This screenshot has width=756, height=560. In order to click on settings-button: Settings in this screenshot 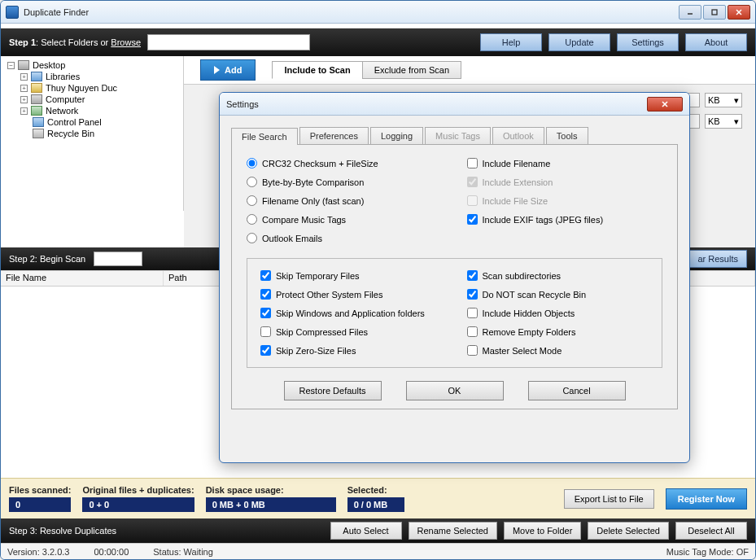, I will do `click(648, 42)`.